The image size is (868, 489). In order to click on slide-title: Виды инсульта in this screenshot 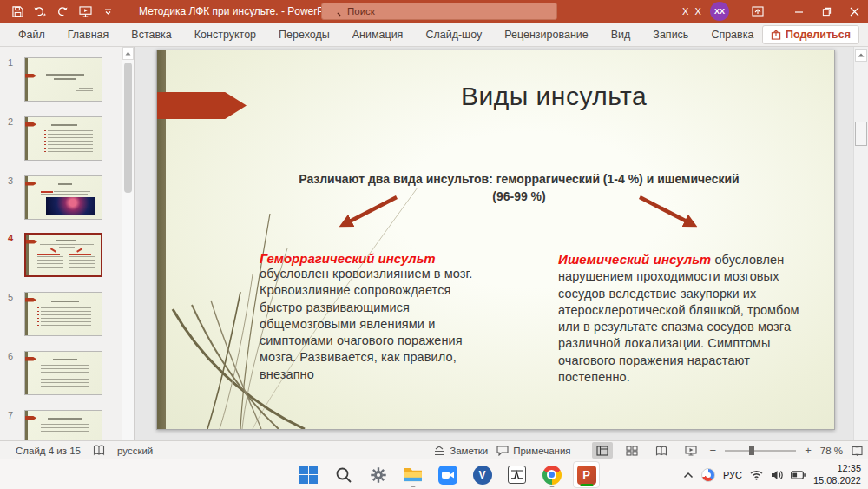, I will do `click(554, 96)`.